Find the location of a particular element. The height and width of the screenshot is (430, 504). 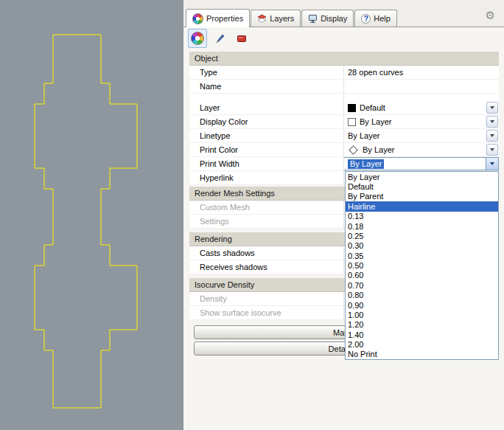

dropdown-item: 0.25 is located at coordinates (421, 236).